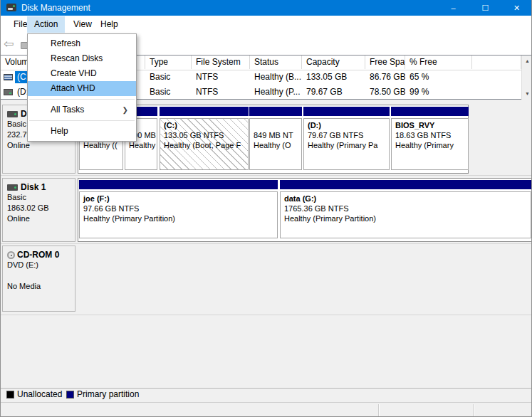 This screenshot has width=532, height=417. What do you see at coordinates (82, 110) in the screenshot?
I see `menu-item-all-tasks: All Tasks❯` at bounding box center [82, 110].